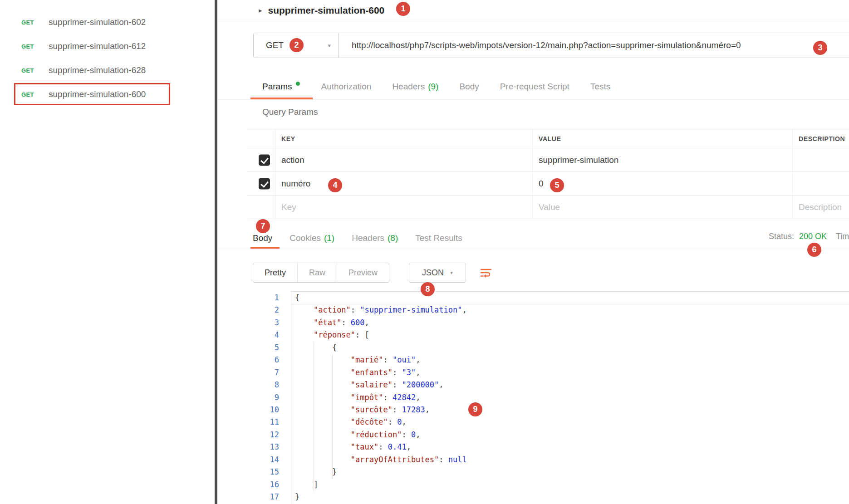  Describe the element at coordinates (535, 87) in the screenshot. I see `tab-pre-request-script: Pre-request Script` at that location.